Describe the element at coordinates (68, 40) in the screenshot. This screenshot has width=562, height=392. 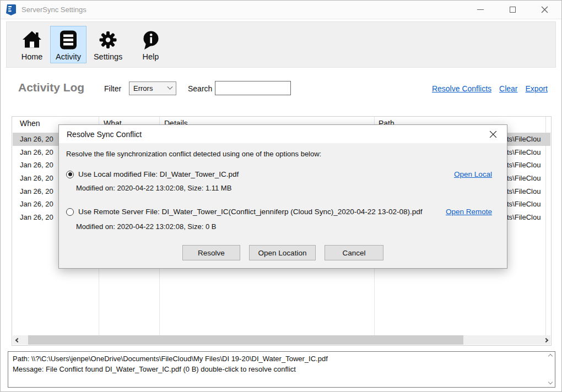
I see `activity-icon` at that location.